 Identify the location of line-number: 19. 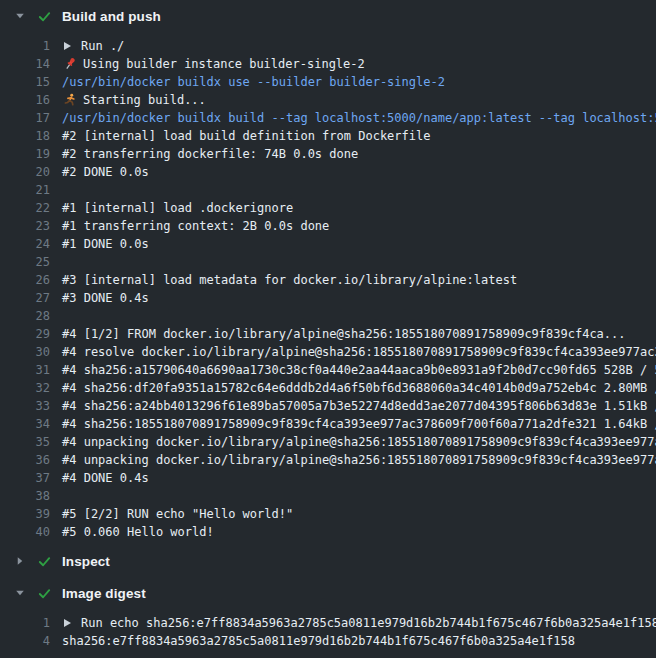
(31, 154).